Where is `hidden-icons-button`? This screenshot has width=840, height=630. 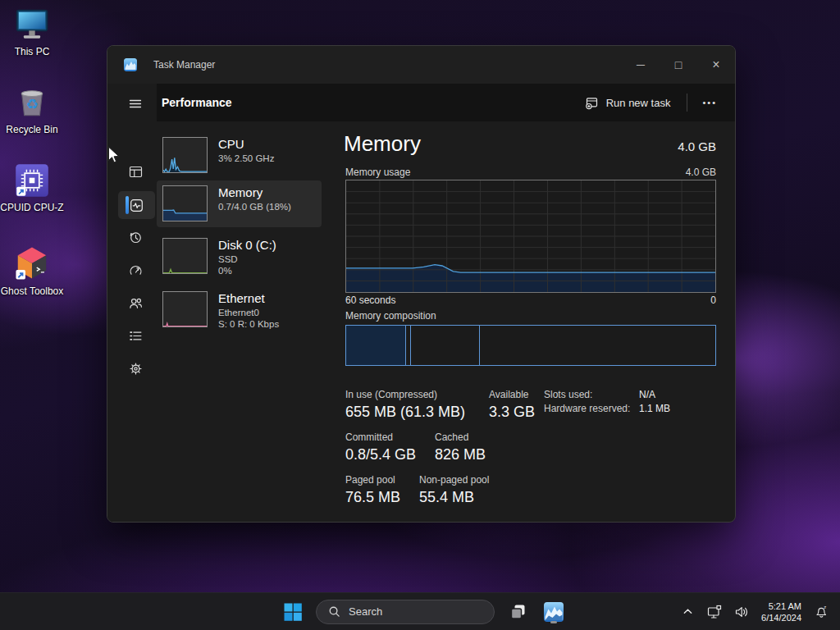 hidden-icons-button is located at coordinates (687, 612).